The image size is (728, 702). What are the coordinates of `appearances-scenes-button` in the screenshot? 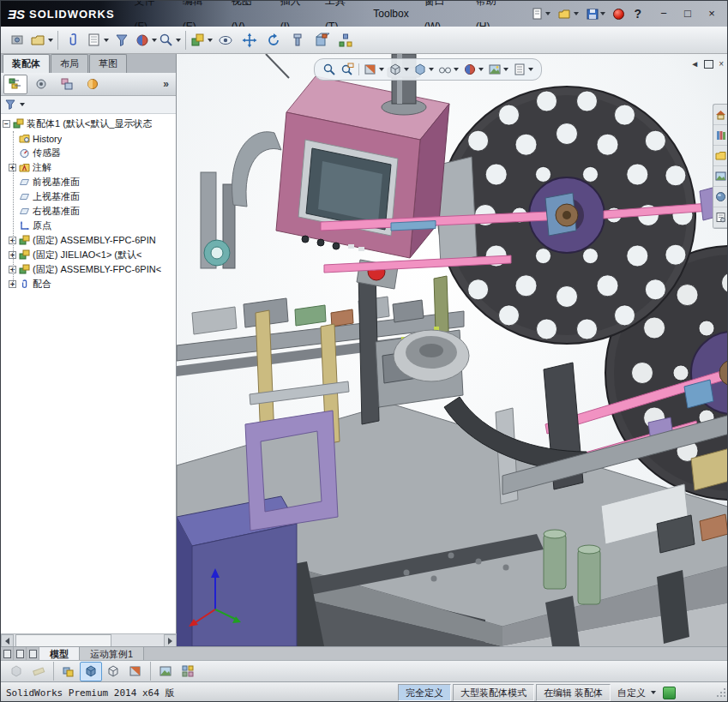 It's located at (720, 197).